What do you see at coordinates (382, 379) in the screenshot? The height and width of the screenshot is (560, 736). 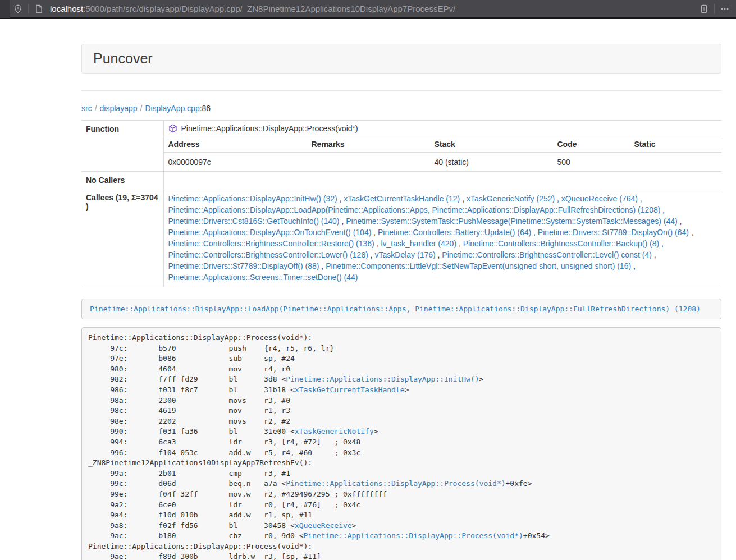 I see `symbol-link: Pinetime::Applications::DisplayApp::Init…` at bounding box center [382, 379].